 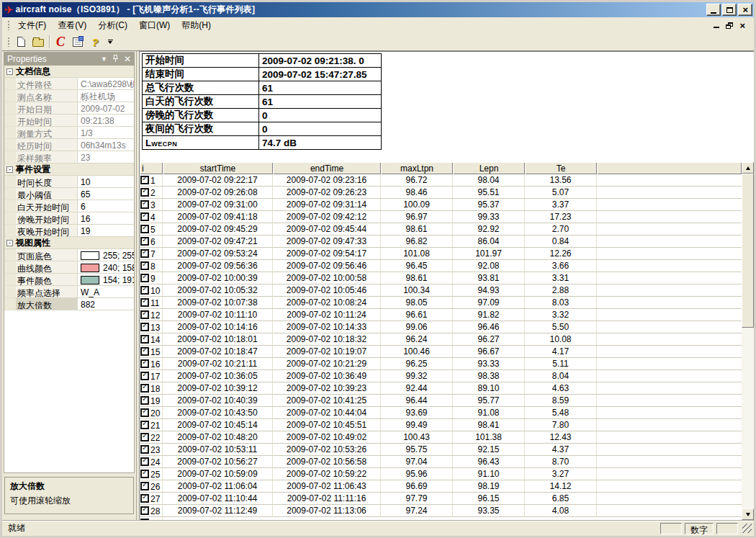 What do you see at coordinates (441, 229) in the screenshot?
I see `table-row: 52009-07-02 09:45:292009-07-02 09:45:449…` at bounding box center [441, 229].